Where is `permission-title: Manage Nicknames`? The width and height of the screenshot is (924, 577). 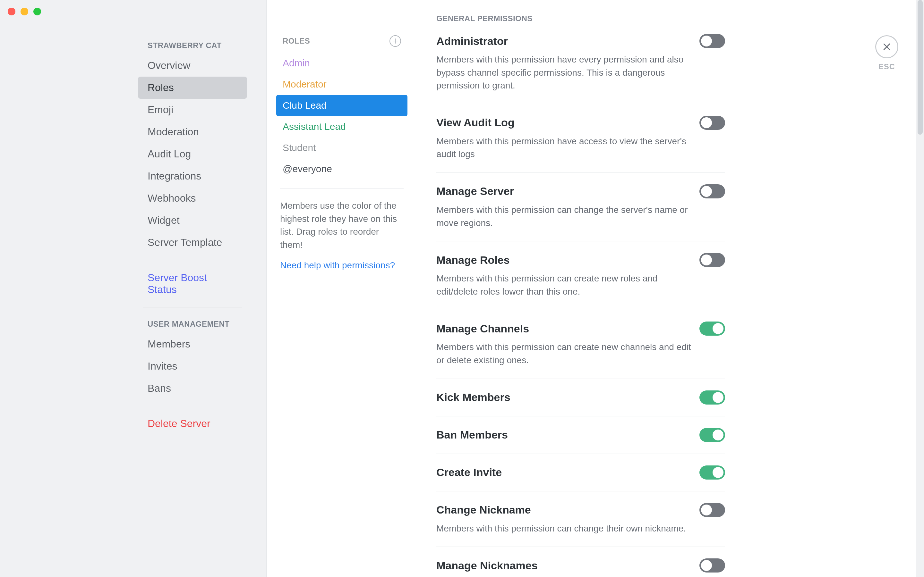 permission-title: Manage Nicknames is located at coordinates (487, 566).